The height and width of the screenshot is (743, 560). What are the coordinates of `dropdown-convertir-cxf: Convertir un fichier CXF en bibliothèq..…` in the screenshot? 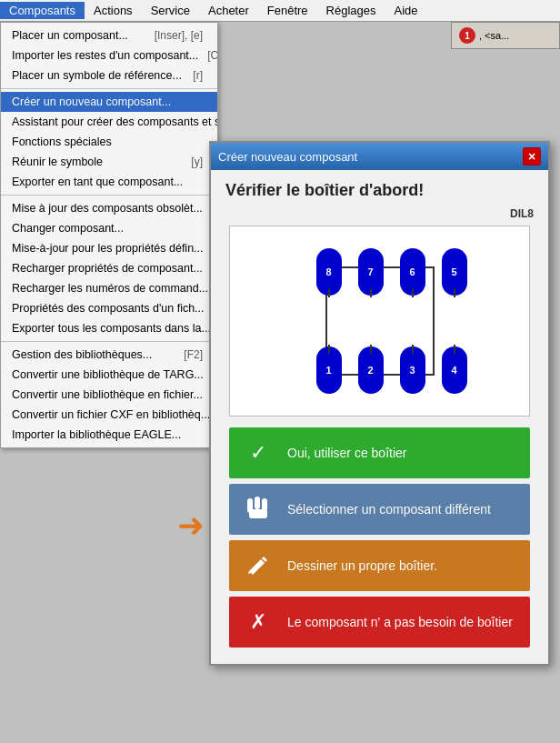 It's located at (109, 415).